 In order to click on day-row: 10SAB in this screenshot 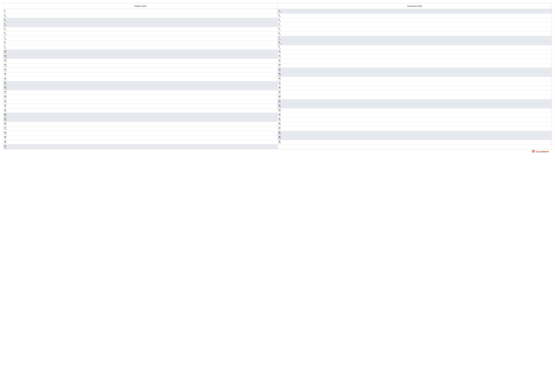, I will do `click(140, 52)`.